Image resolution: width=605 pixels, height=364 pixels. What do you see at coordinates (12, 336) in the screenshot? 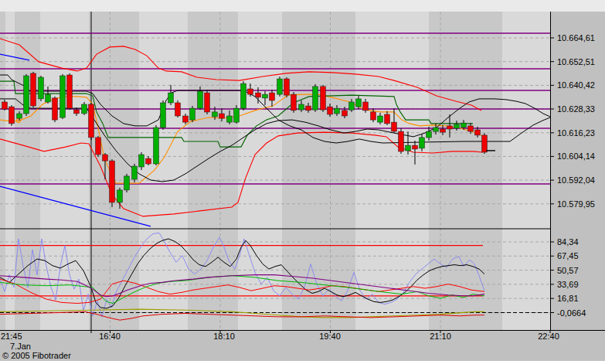
I see `time-tick-label: 21:45` at bounding box center [12, 336].